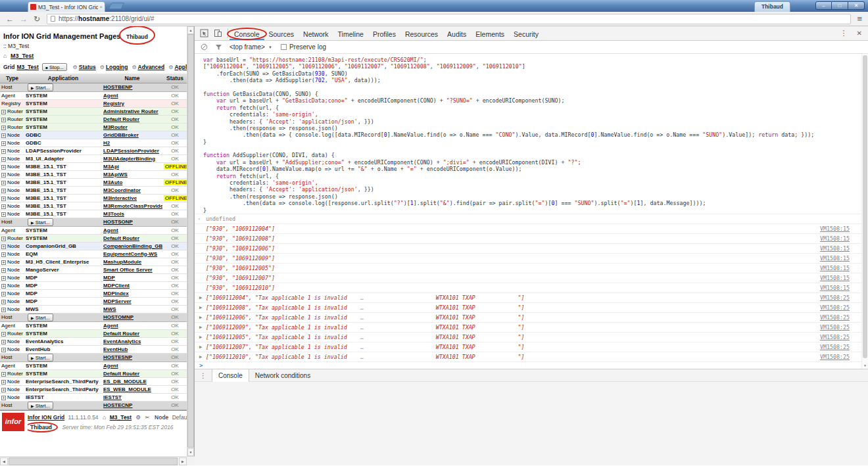 The width and height of the screenshot is (868, 466). Describe the element at coordinates (109, 277) in the screenshot. I see `node-name-link: MDP` at that location.